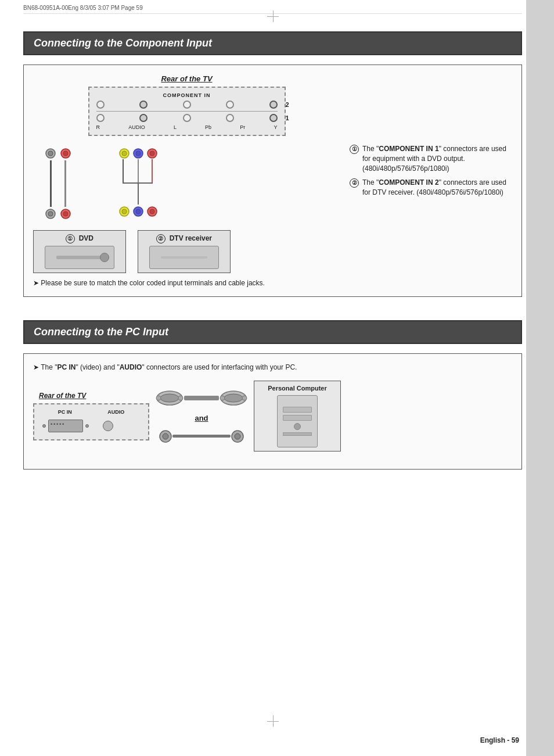  I want to click on gray-sidebar, so click(540, 378).